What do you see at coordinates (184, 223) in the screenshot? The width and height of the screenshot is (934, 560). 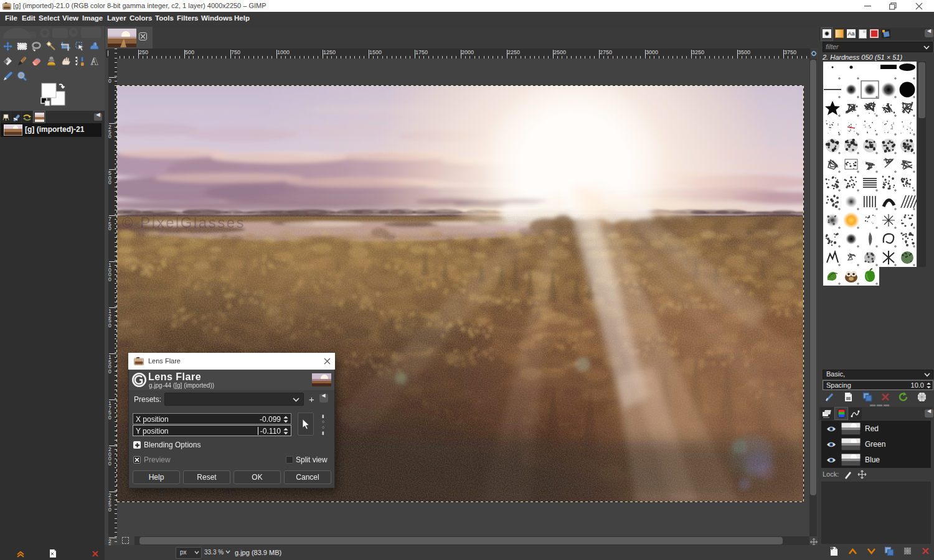 I see `svg-text: © PixelGlasses` at bounding box center [184, 223].